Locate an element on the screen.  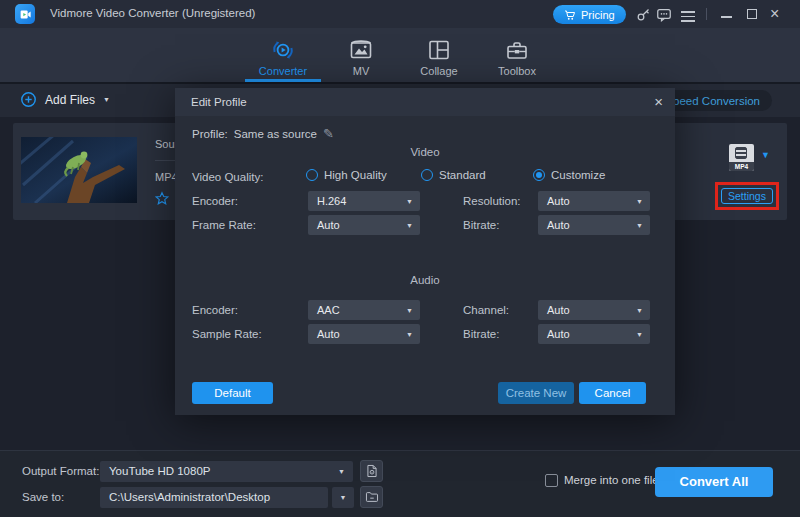
active-tab-underline is located at coordinates (283, 80).